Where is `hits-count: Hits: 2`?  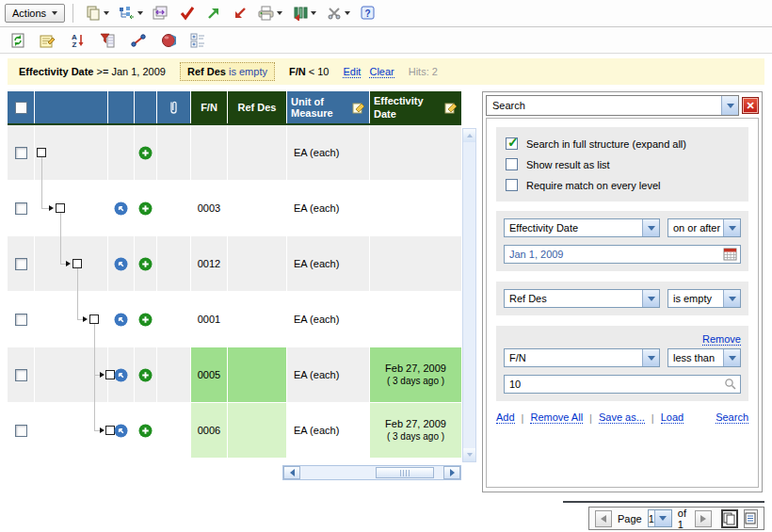 hits-count: Hits: 2 is located at coordinates (424, 72).